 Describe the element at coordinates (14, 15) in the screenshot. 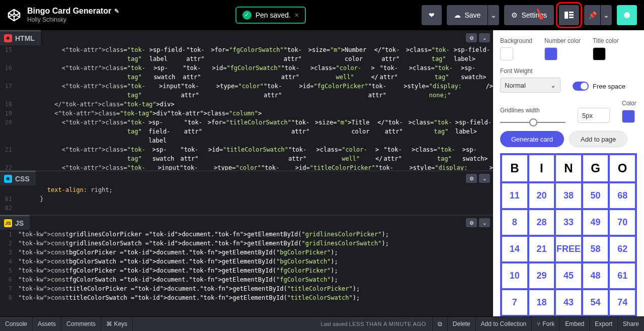

I see `codepen-logo-icon` at that location.